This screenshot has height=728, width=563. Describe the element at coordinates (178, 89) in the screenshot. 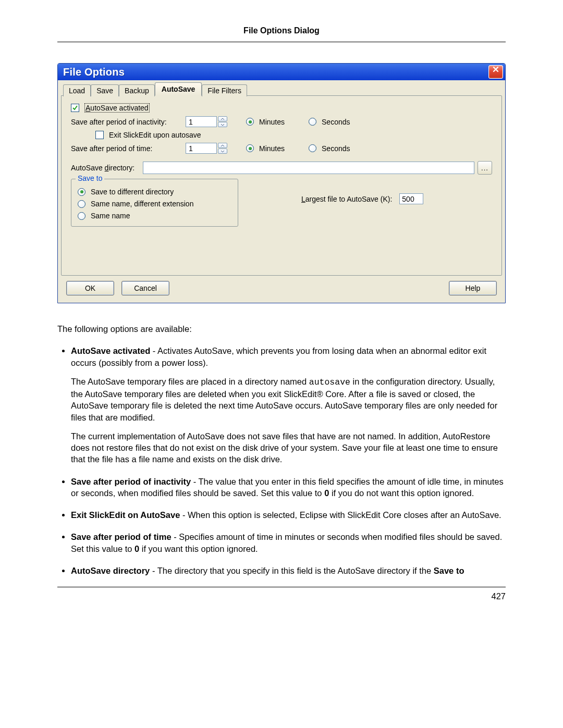

I see `tab-autosave: AutoSave` at that location.